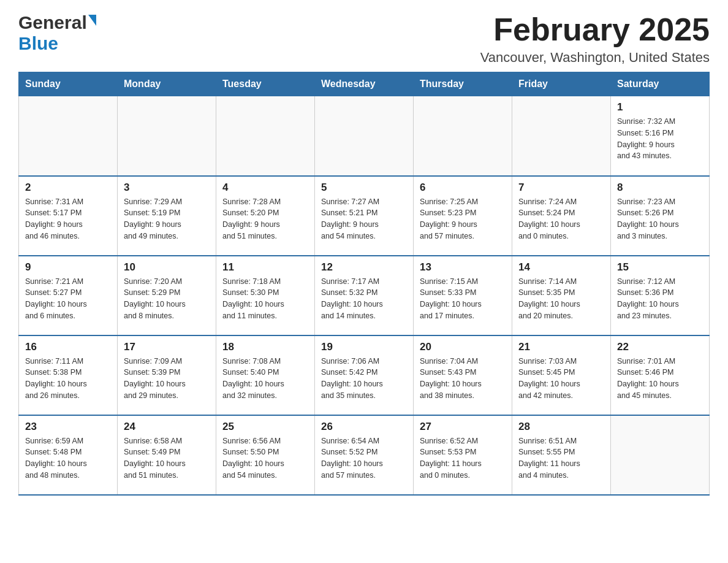 The width and height of the screenshot is (728, 563). Describe the element at coordinates (265, 379) in the screenshot. I see `day-info: Sunrise: 7:08 AM Sunset: 5:40 PM Dayligh…` at that location.